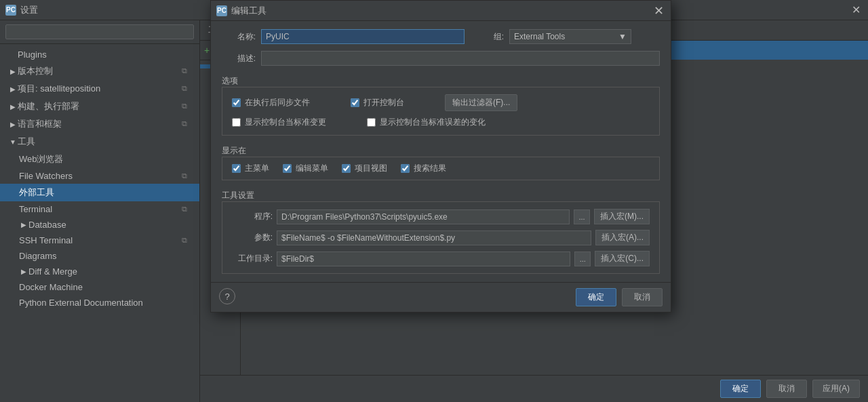  What do you see at coordinates (222, 11) in the screenshot?
I see `dialog-title-icon: PC` at bounding box center [222, 11].